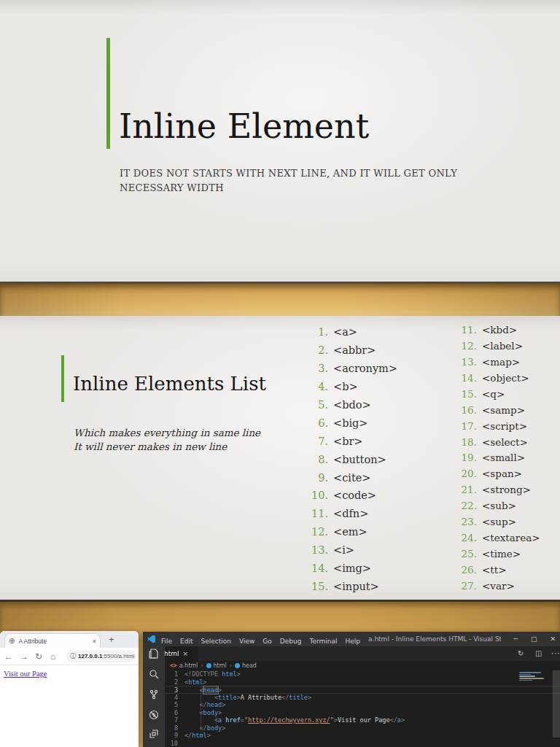  I want to click on line-number: 5, so click(175, 705).